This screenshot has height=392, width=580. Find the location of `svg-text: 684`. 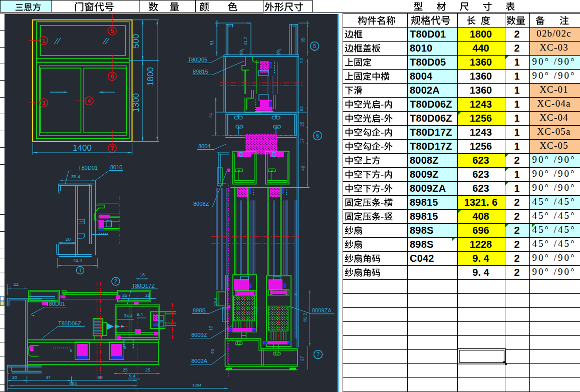

svg-text: 684 is located at coordinates (73, 383).